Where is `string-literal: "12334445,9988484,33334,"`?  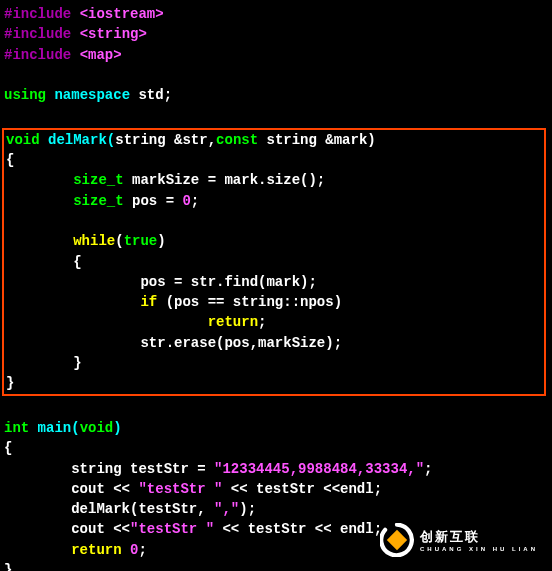 string-literal: "12334445,9988484,33334," is located at coordinates (319, 469).